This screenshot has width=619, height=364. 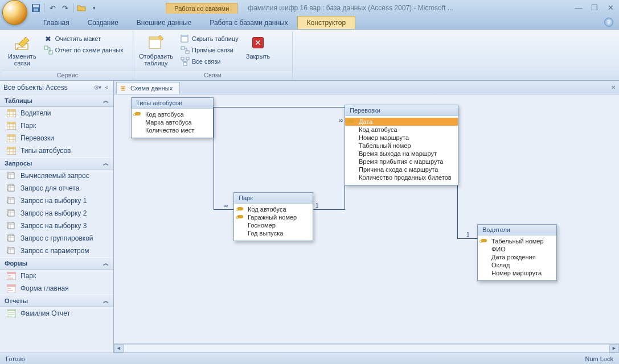 I want to click on help-icon: ?, so click(x=609, y=22).